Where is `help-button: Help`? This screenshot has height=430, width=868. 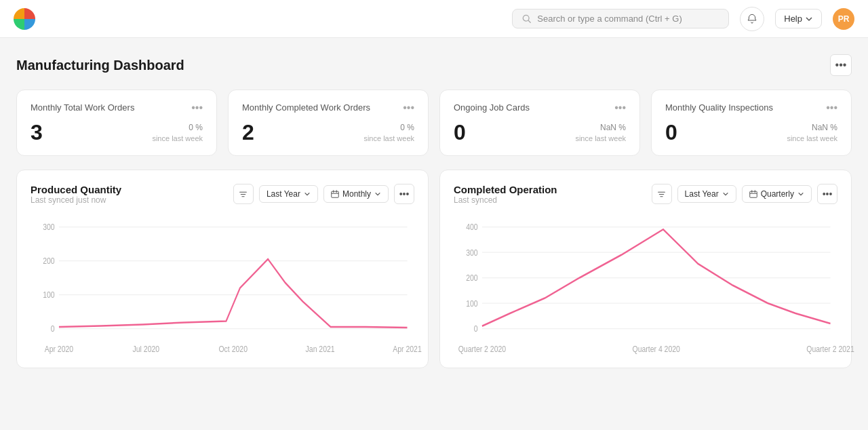 help-button: Help is located at coordinates (799, 19).